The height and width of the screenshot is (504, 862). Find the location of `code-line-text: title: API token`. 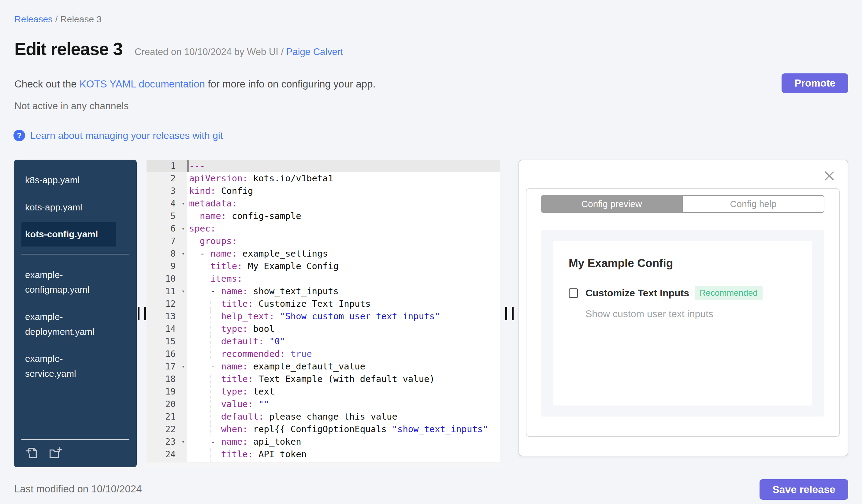

code-line-text: title: API token is located at coordinates (343, 454).